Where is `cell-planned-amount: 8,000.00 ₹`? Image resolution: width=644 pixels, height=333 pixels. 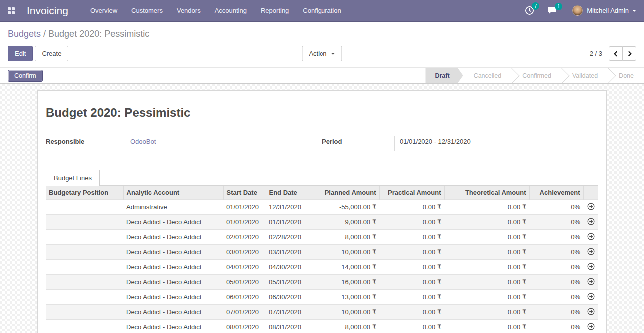 cell-planned-amount: 8,000.00 ₹ is located at coordinates (344, 327).